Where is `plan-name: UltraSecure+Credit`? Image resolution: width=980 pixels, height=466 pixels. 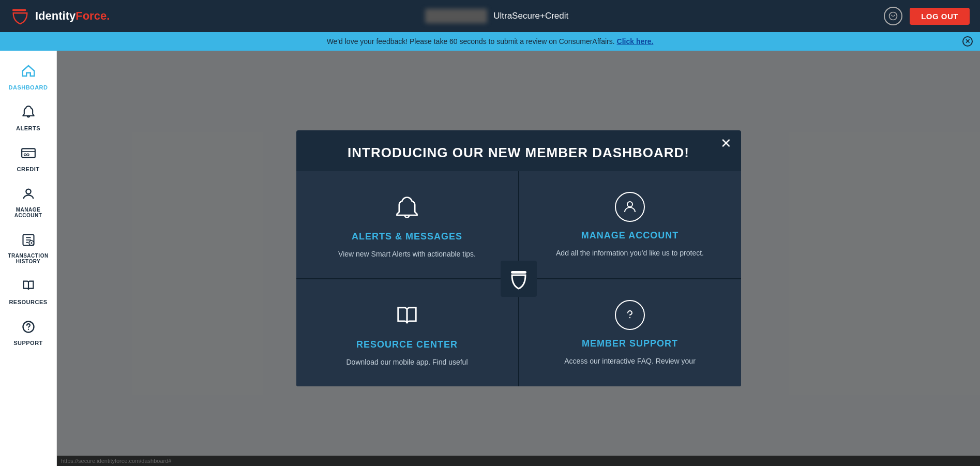
plan-name: UltraSecure+Credit is located at coordinates (531, 16).